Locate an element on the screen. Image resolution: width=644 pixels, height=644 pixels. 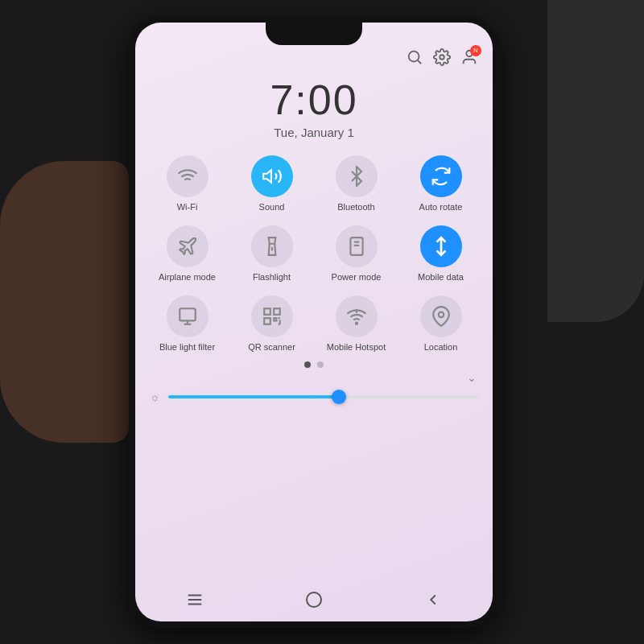
toggle-airplane: Airplane mode is located at coordinates (187, 254).